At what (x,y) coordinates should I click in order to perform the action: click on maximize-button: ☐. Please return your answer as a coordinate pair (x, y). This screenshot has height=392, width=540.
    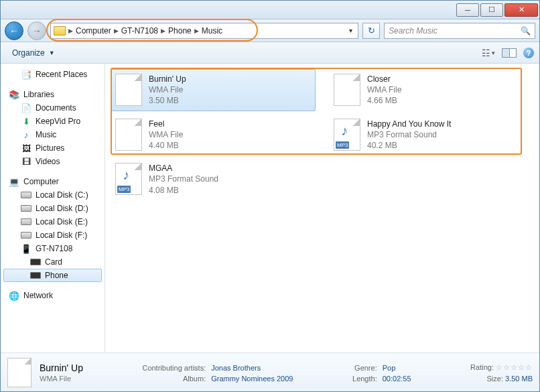
    Looking at the image, I should click on (492, 10).